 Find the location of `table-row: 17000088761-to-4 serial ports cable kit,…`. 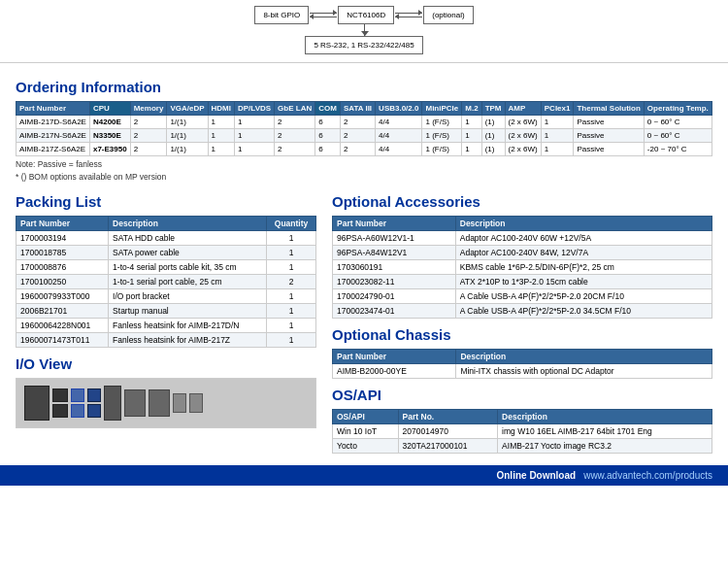

table-row: 17000088761-to-4 serial ports cable kit,… is located at coordinates (167, 268).